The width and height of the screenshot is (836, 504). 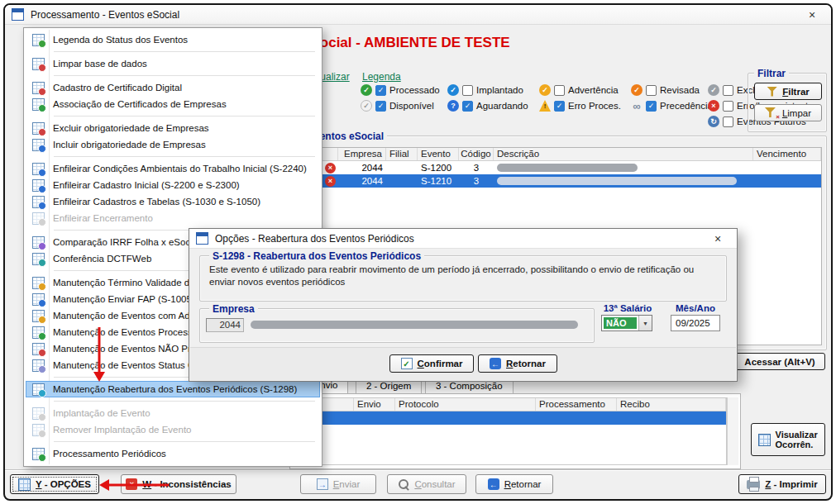 I want to click on dialog-return-button: ← Retornar, so click(x=518, y=364).